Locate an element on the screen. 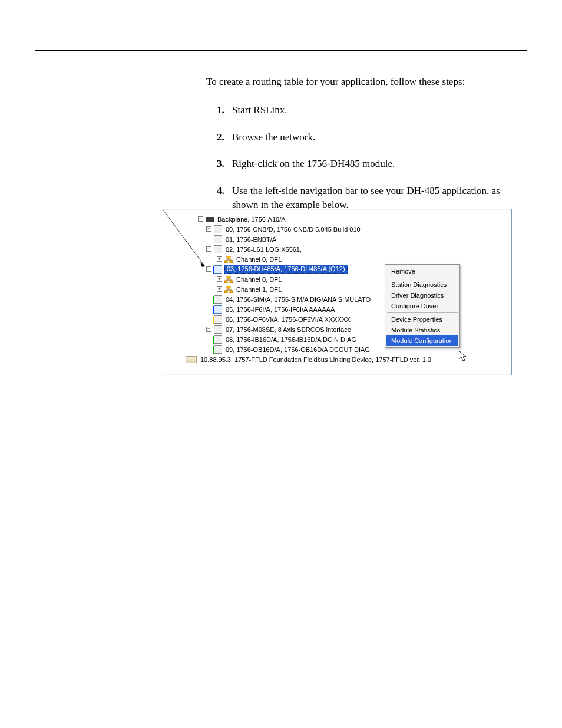 The image size is (562, 728). tree-row: 08, 1756-IB16D/A, 1756-IB16D/A DCIN DIAG is located at coordinates (355, 340).